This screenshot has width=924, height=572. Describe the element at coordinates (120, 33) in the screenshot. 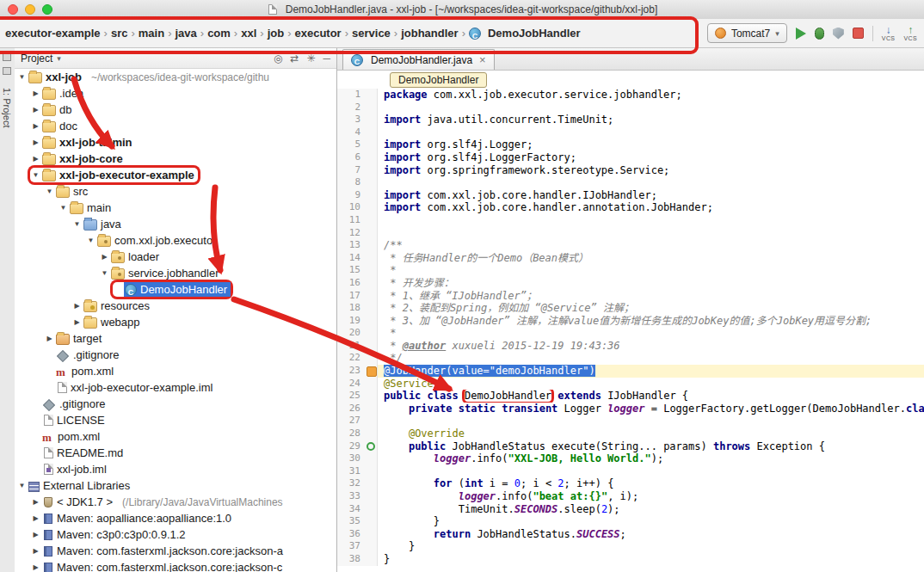

I see `breadcrumb-item-src: src` at that location.